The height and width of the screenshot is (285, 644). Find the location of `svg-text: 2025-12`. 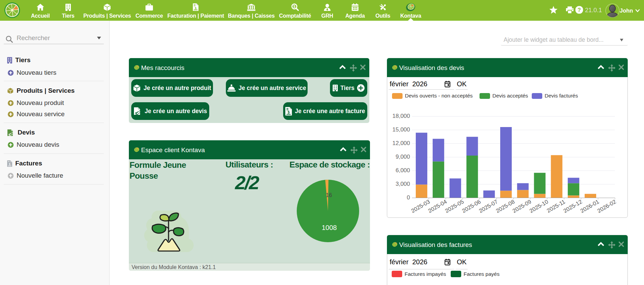

svg-text: 2025-12 is located at coordinates (572, 206).